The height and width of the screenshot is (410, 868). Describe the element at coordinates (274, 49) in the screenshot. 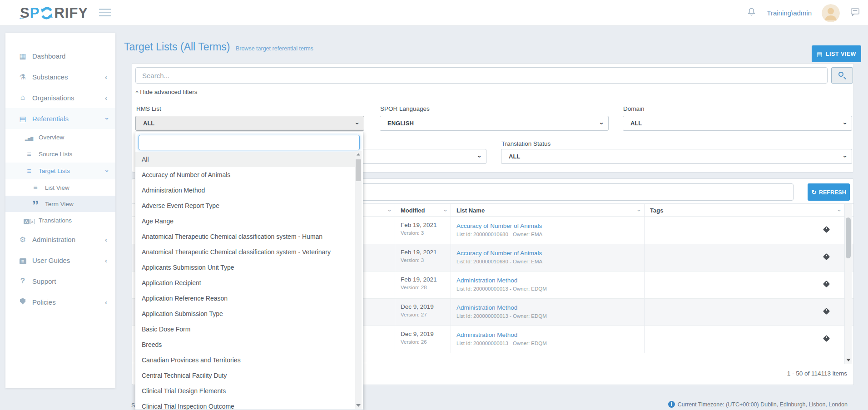

I see `page-subtitle: Browse target referential terms` at that location.